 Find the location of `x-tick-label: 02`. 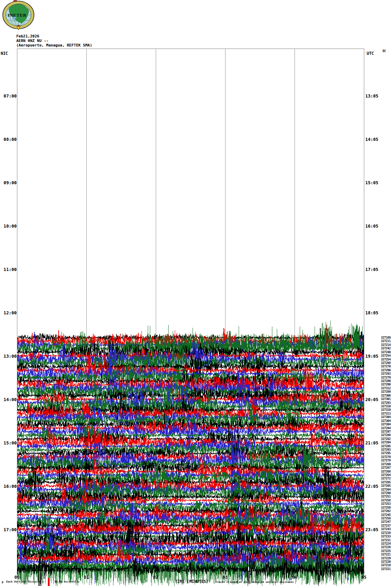

x-tick-label: 02 is located at coordinates (156, 577).